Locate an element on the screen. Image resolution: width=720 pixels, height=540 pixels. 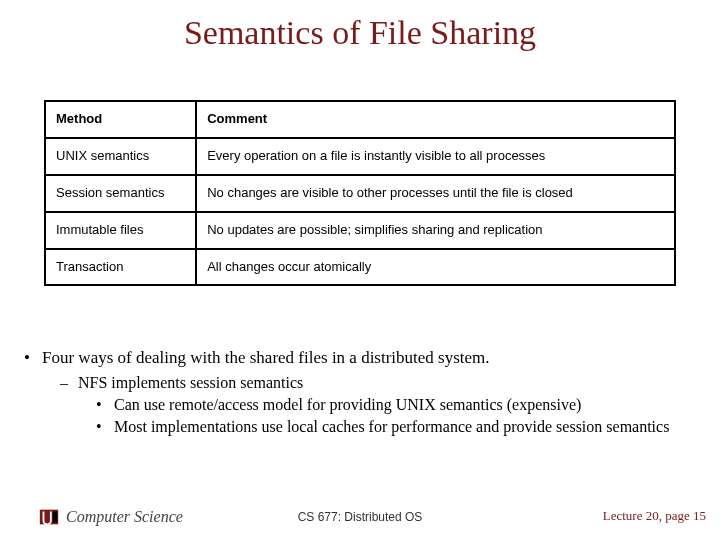
umass-logo-icon is located at coordinates (49, 517).